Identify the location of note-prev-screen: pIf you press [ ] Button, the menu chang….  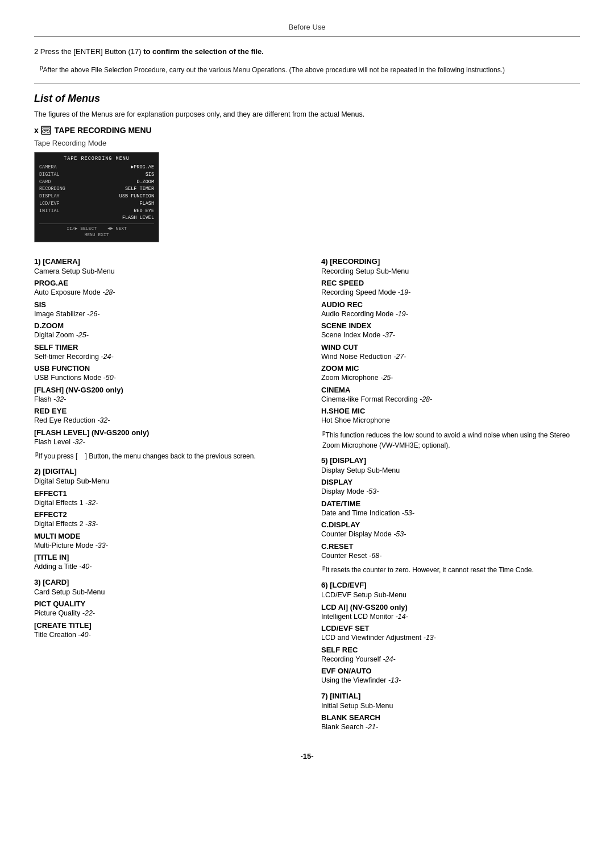
(164, 455).